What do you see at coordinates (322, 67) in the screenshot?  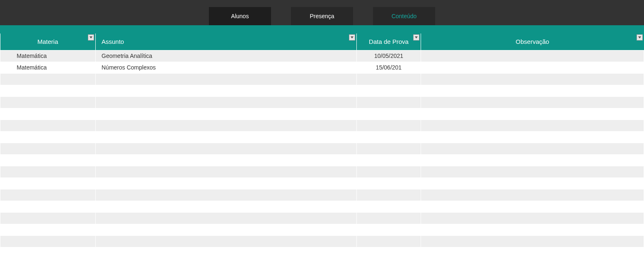 I see `table-row: MatemáticaNúmeros Complexos15/06/201` at bounding box center [322, 67].